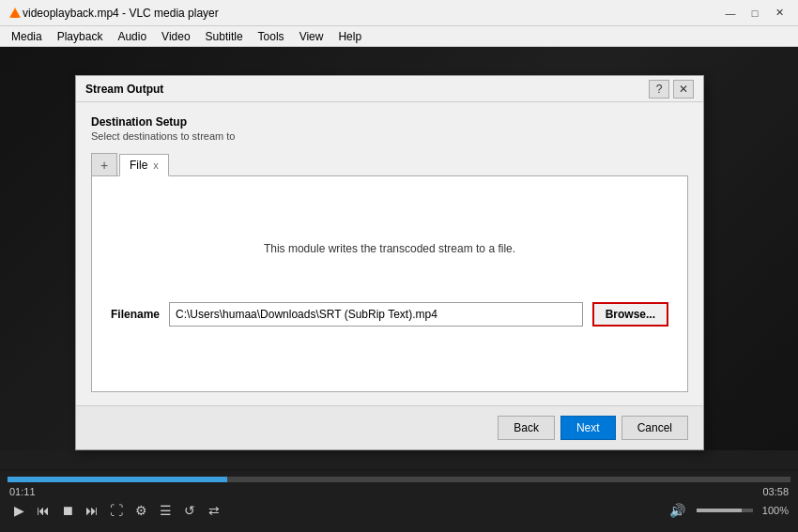 The width and height of the screenshot is (798, 532). Describe the element at coordinates (92, 510) in the screenshot. I see `next-button: ⏭` at that location.